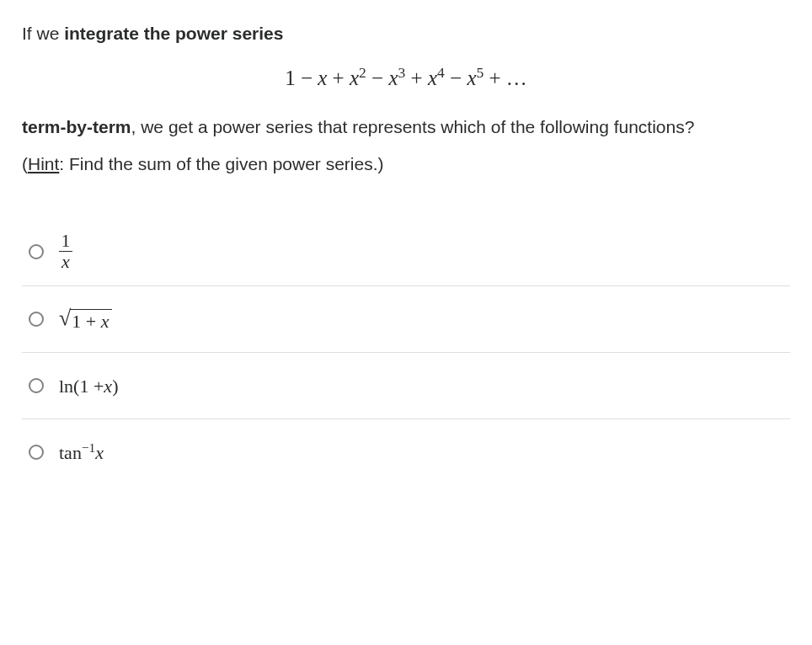 The width and height of the screenshot is (812, 645). I want to click on power-series-formula: 1 − x + x2 − x3 + x4 − x5 + …, so click(406, 78).